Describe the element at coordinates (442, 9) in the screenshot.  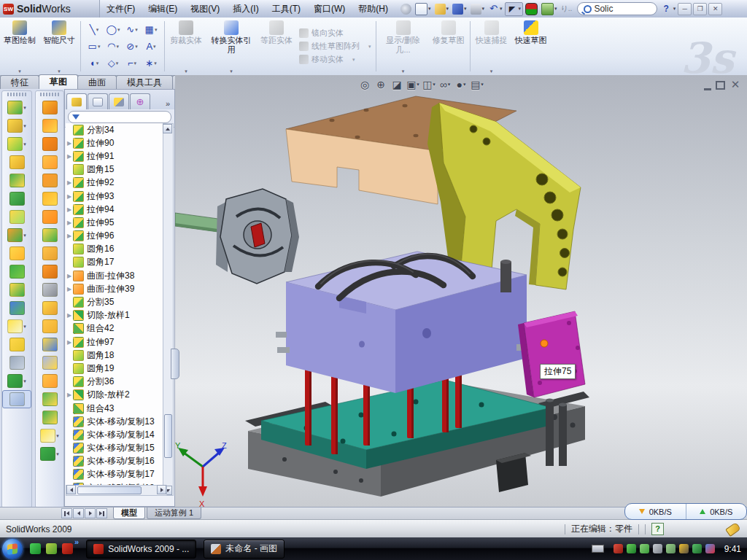
I see `open-button: ▾` at that location.